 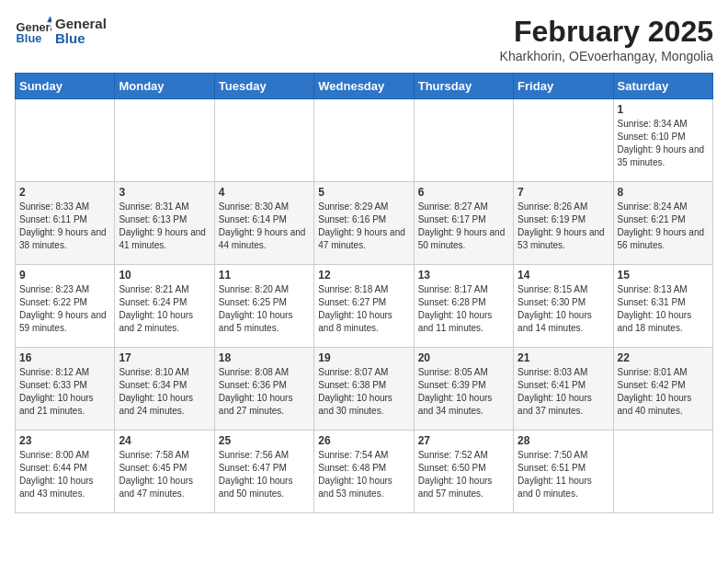 What do you see at coordinates (364, 224) in the screenshot?
I see `calendar-week-row: 2Sunrise: 8:33 AM Sunset: 6:11 PM Daylig…` at bounding box center [364, 224].